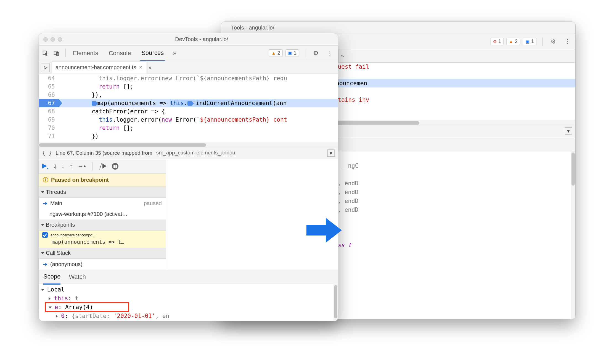 The height and width of the screenshot is (364, 609). What do you see at coordinates (152, 53) in the screenshot?
I see `tab-sources: Sources` at bounding box center [152, 53].